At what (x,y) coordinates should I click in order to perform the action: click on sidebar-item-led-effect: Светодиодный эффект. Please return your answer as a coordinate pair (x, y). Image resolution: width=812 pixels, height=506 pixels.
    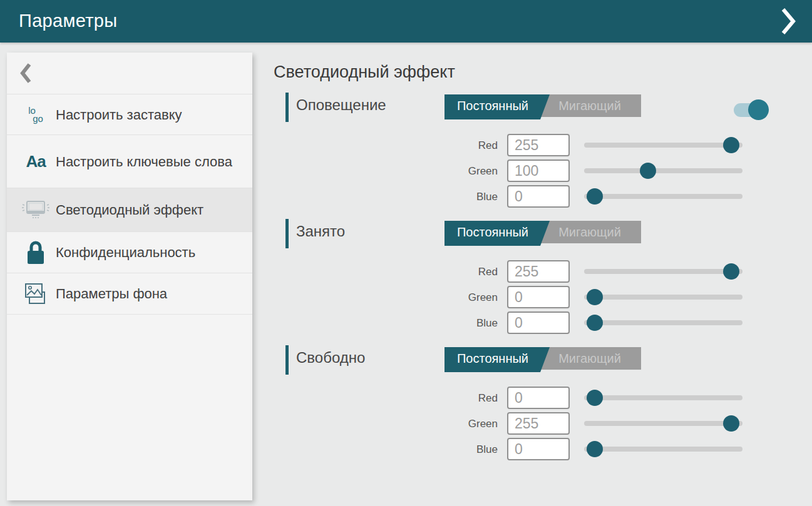
    Looking at the image, I should click on (130, 210).